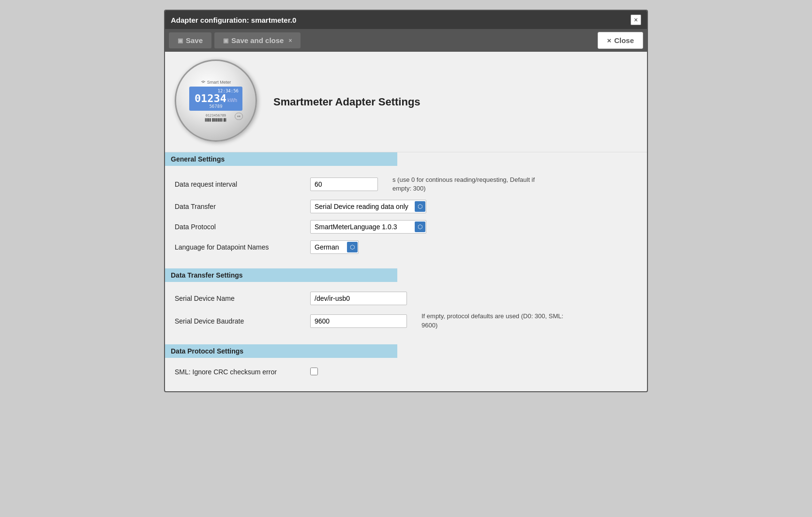 This screenshot has width=812, height=517. Describe the element at coordinates (257, 41) in the screenshot. I see `save-and-close-button: ▣ Save and close ×` at that location.